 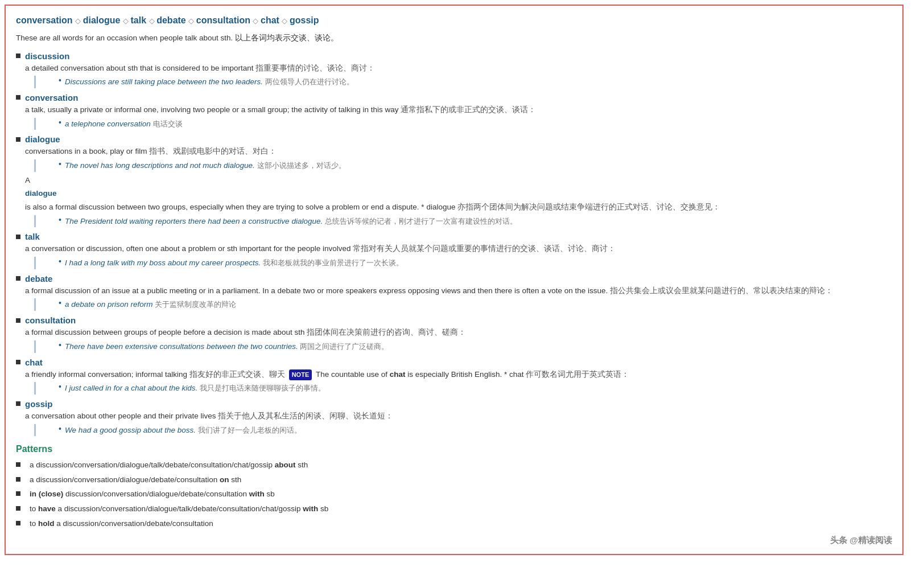 What do you see at coordinates (463, 347) in the screenshot?
I see `example-bar-consultation: • There have been extensive consultation…` at bounding box center [463, 347].